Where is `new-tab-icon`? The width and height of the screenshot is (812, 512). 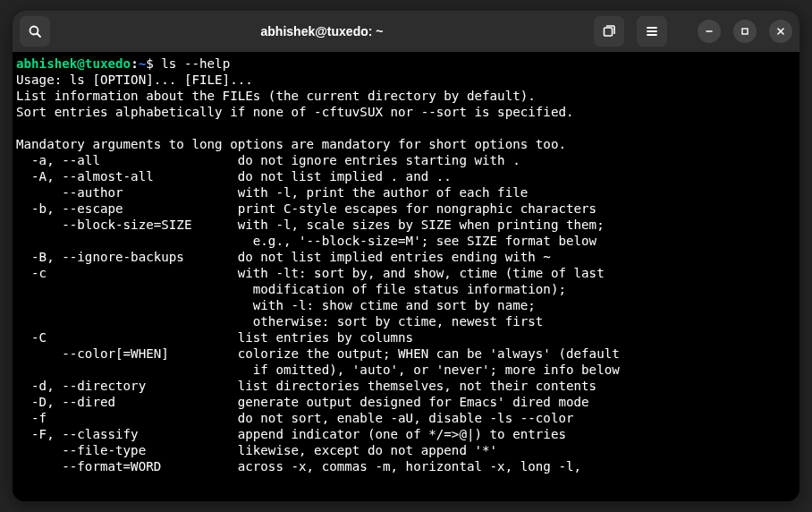 new-tab-icon is located at coordinates (609, 31).